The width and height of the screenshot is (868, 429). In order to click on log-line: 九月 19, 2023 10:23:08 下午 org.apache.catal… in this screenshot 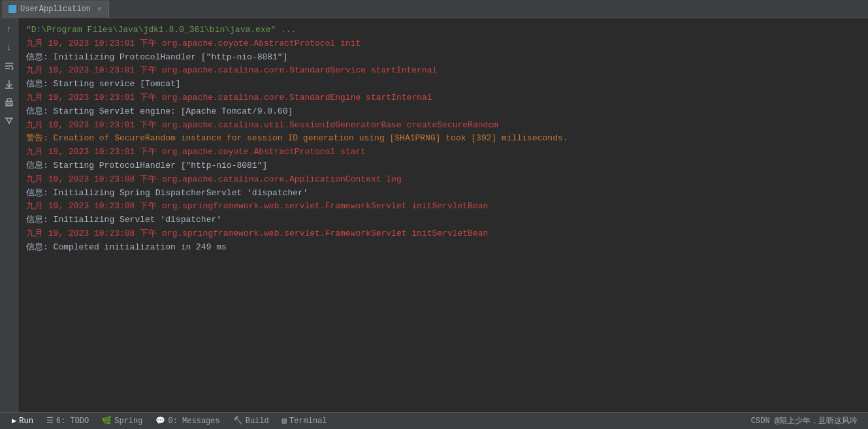, I will do `click(443, 180)`.